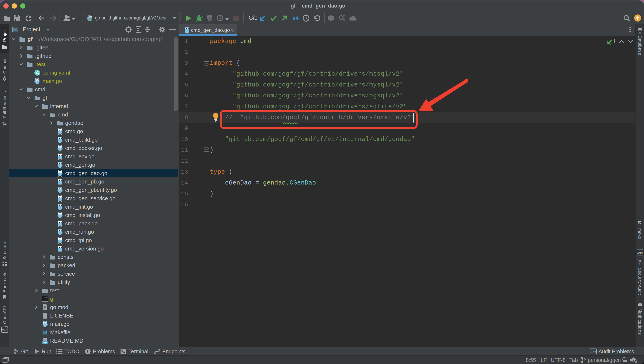  What do you see at coordinates (45, 332) in the screenshot?
I see `svg-text: M` at bounding box center [45, 332].